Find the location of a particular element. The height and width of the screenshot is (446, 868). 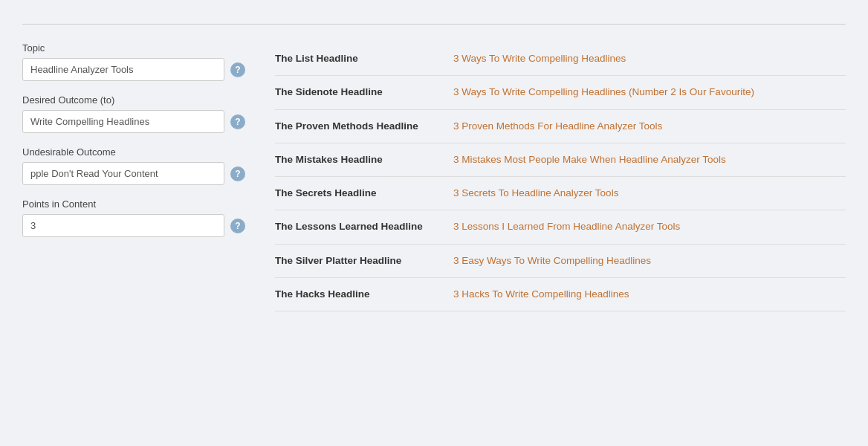

headline-type-label: The List Headline is located at coordinates (357, 58).